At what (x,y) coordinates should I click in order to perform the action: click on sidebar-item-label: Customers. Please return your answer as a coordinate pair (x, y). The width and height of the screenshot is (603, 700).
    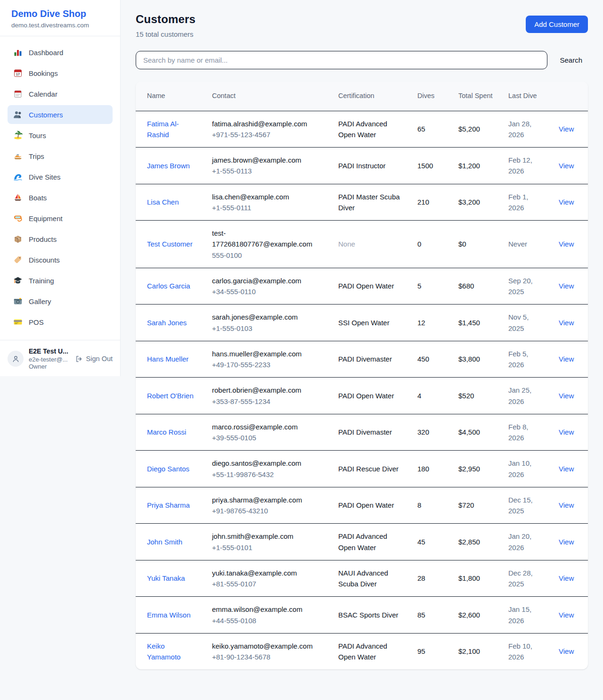
    Looking at the image, I should click on (46, 115).